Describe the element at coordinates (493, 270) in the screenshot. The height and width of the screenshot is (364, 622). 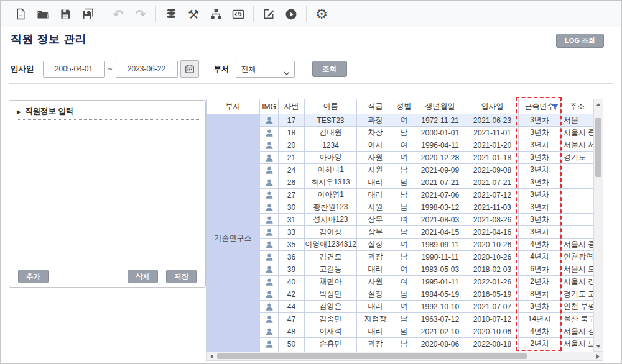
I see `cell-hire-date: 2018-02-03` at that location.